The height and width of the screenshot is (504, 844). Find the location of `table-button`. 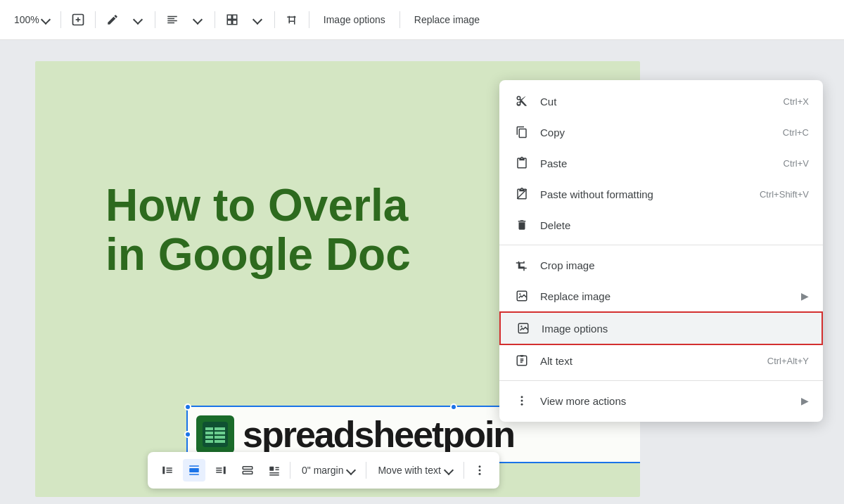

table-button is located at coordinates (232, 20).